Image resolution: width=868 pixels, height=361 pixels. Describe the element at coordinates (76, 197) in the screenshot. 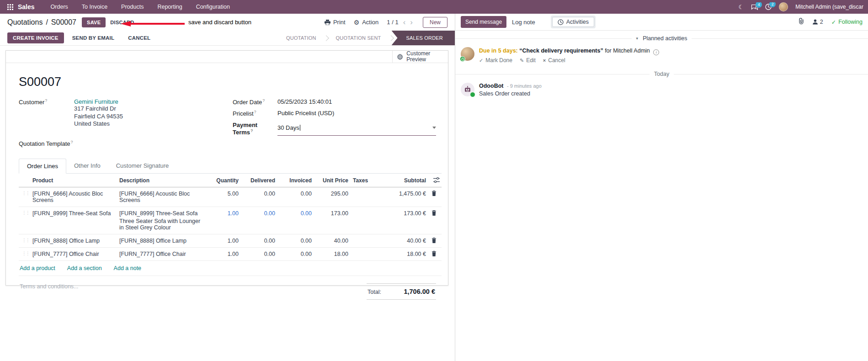

I see `line-product: [FURN_6666] Acoustic Bloc Screens` at that location.